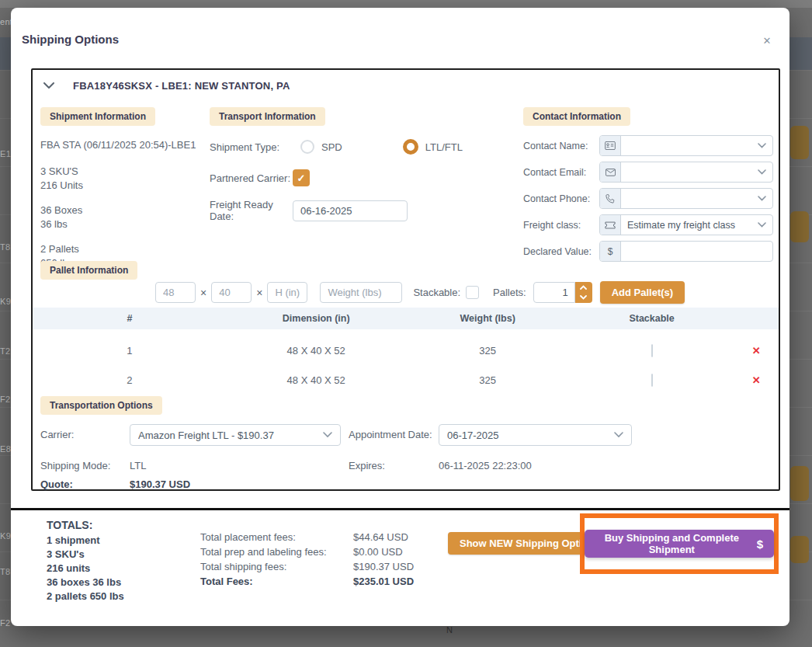  Describe the element at coordinates (554, 292) in the screenshot. I see `pallets-count-input` at that location.